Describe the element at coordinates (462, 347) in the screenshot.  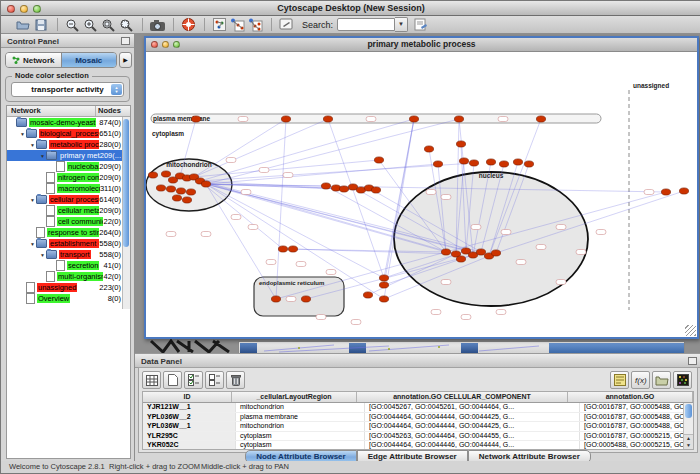
I see `background-window-sliver` at that location.